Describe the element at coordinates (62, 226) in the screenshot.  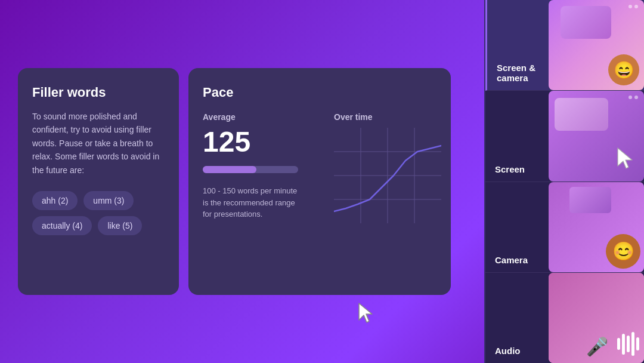
I see `filler-tag-actually: actually (4)` at that location.